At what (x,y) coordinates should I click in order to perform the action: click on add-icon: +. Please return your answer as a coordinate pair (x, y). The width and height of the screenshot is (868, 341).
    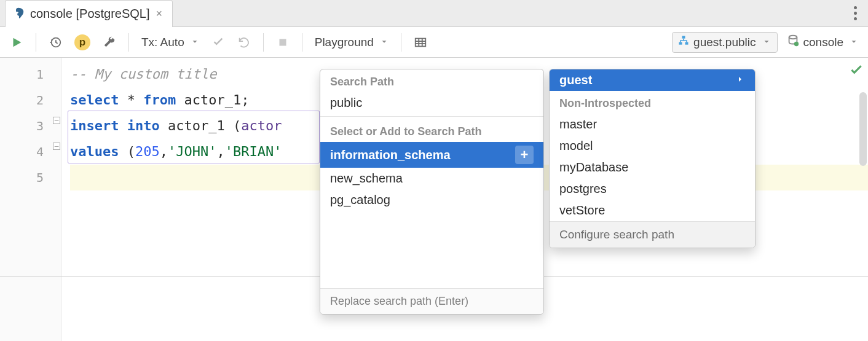
    Looking at the image, I should click on (524, 155).